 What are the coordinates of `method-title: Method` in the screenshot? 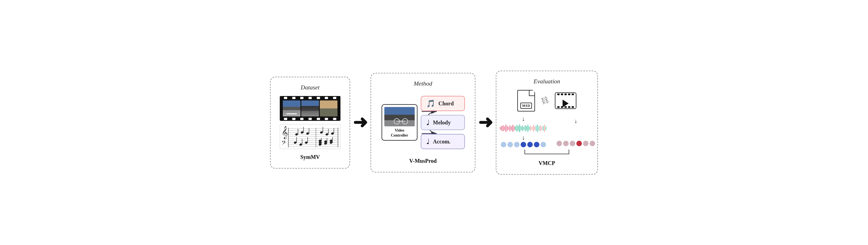 It's located at (423, 84).